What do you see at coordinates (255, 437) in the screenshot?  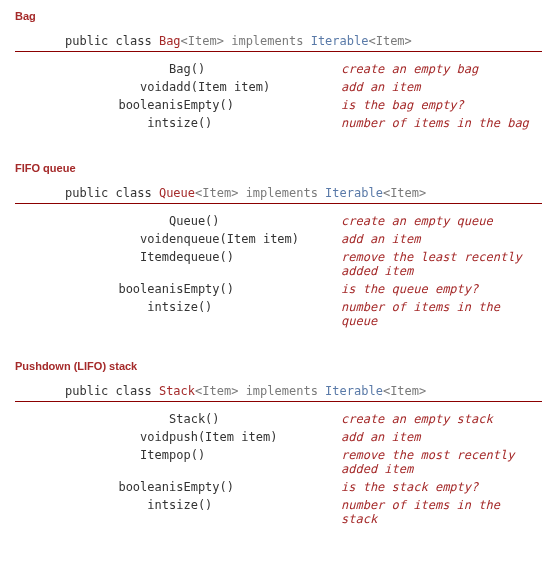 I see `method-signature: push(Item item)` at bounding box center [255, 437].